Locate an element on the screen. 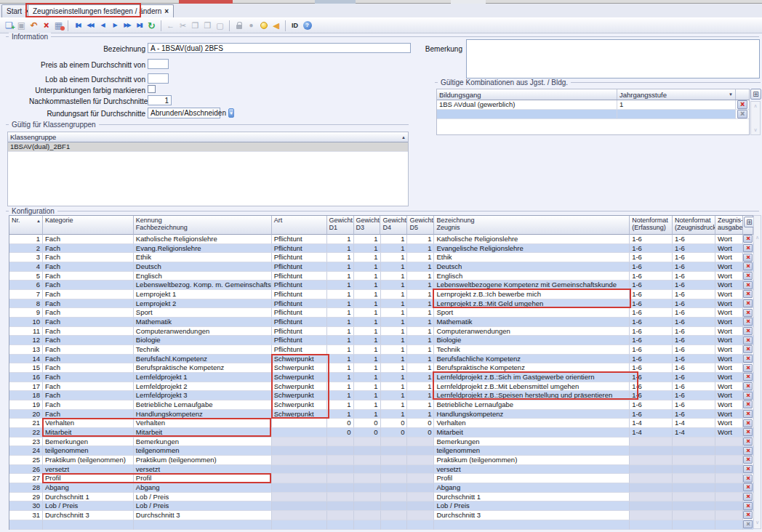  table-cell: Lernfeldprojekt z.B.:Sich im Gastgewerbe… is located at coordinates (532, 378).